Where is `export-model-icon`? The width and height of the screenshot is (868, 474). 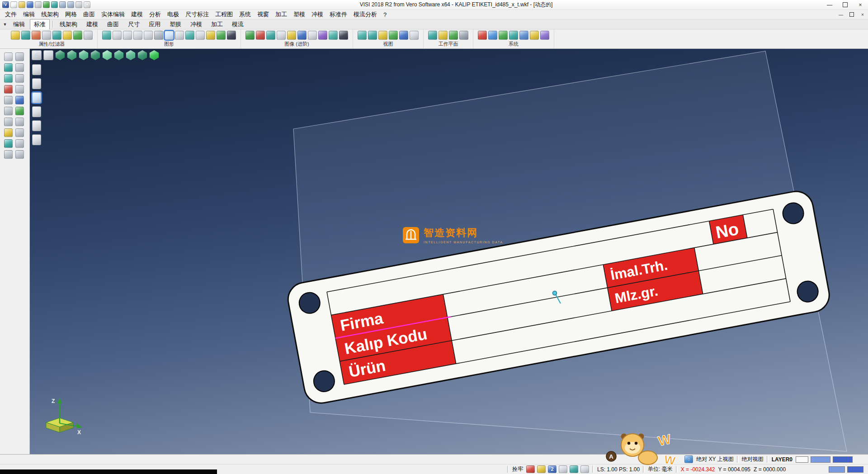
export-model-icon is located at coordinates (54, 5).